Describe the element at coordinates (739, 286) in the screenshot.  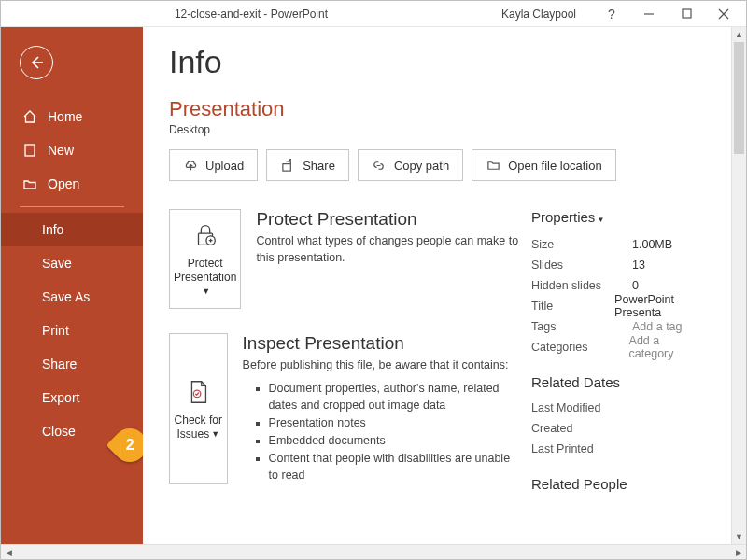
I see `vertical-scrollbar: ▲ ▼` at that location.